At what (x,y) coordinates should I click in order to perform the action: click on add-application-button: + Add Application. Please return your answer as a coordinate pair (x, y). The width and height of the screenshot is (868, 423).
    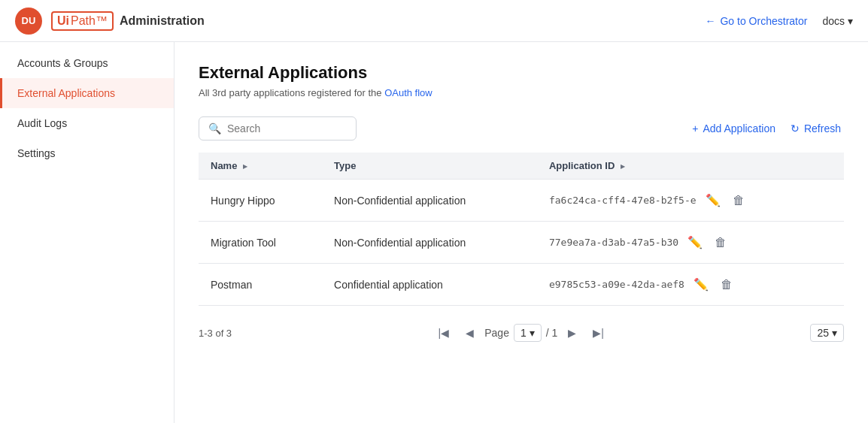
    Looking at the image, I should click on (734, 128).